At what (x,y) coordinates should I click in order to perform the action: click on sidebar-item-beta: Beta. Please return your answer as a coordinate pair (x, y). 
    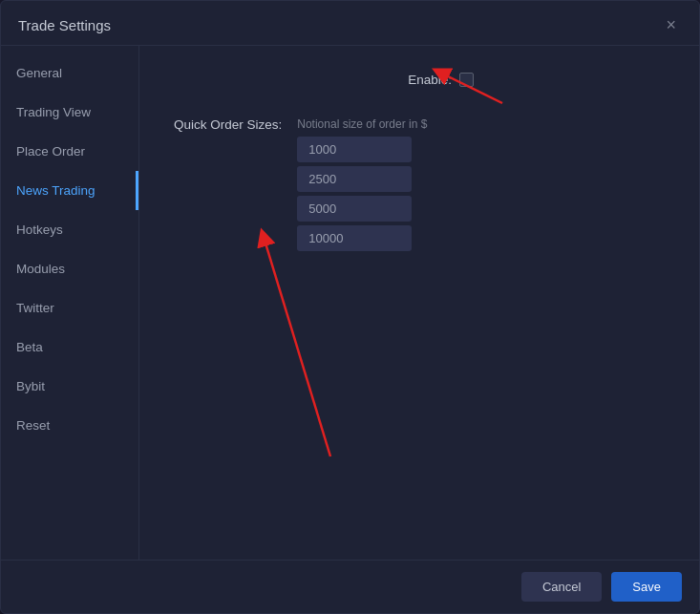
    Looking at the image, I should click on (70, 348).